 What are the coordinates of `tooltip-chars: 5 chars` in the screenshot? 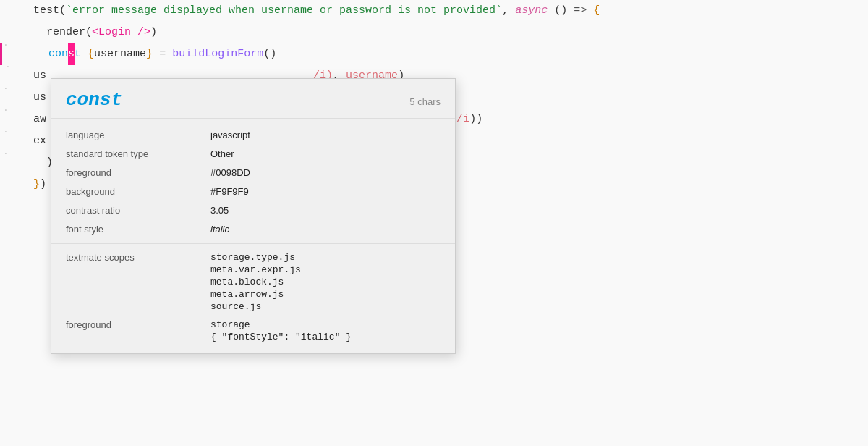 It's located at (425, 101).